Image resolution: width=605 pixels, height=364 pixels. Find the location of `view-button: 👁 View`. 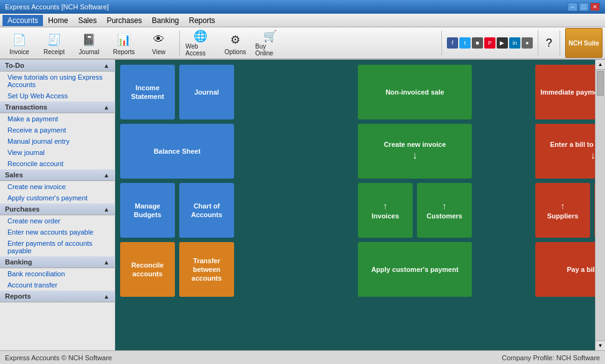

view-button: 👁 View is located at coordinates (159, 43).